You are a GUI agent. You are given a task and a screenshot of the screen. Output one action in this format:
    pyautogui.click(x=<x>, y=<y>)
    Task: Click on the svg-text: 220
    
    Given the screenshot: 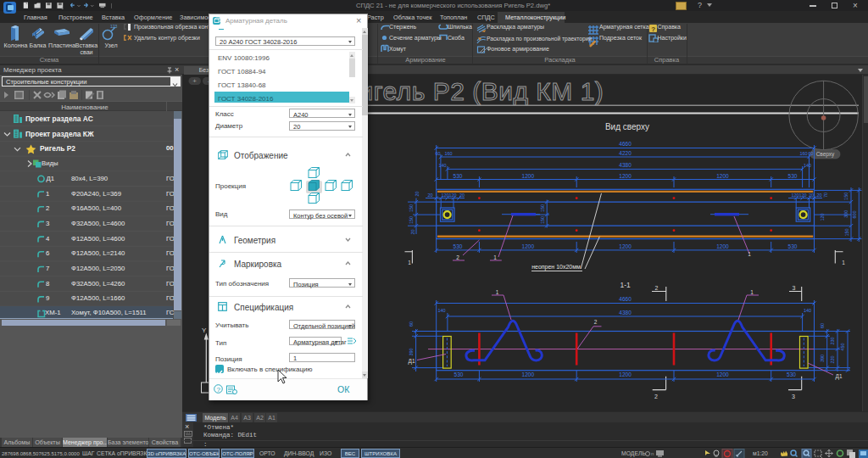 What is the action you would take?
    pyautogui.click(x=832, y=360)
    